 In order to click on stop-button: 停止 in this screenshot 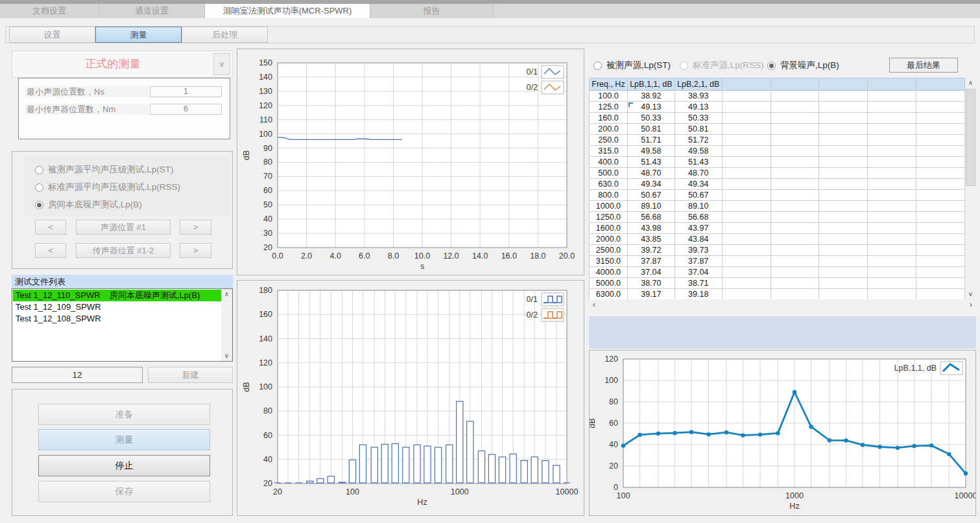, I will do `click(125, 465)`.